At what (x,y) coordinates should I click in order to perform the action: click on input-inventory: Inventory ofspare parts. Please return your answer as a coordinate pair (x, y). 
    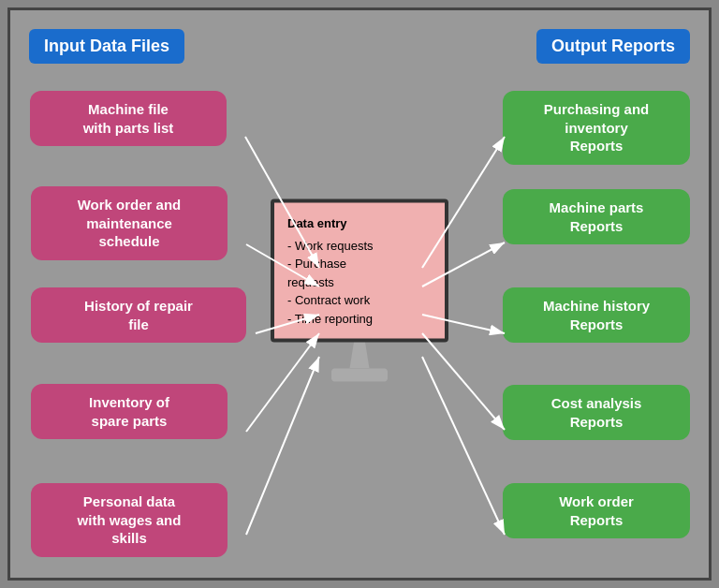
    Looking at the image, I should click on (129, 412).